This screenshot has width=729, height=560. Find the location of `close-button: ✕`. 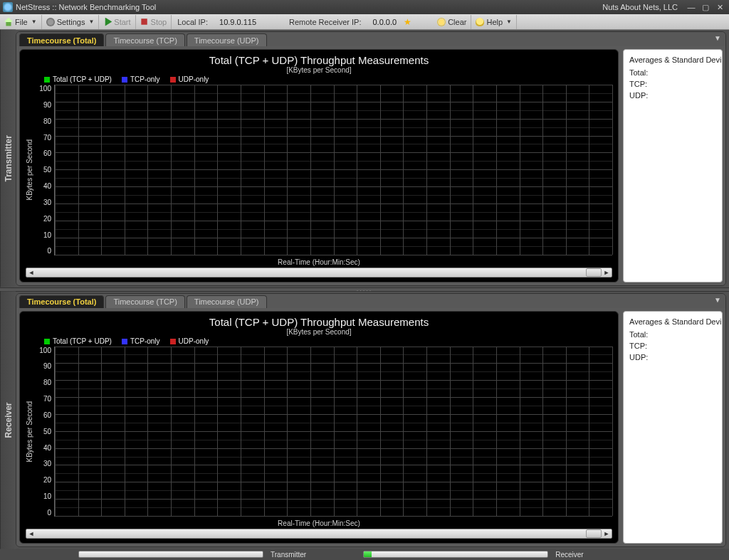

close-button: ✕ is located at coordinates (720, 7).